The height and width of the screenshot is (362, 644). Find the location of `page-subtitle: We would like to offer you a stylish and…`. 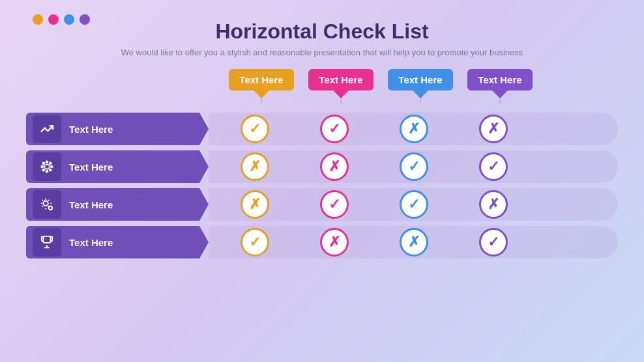

page-subtitle: We would like to offer you a stylish and… is located at coordinates (322, 52).